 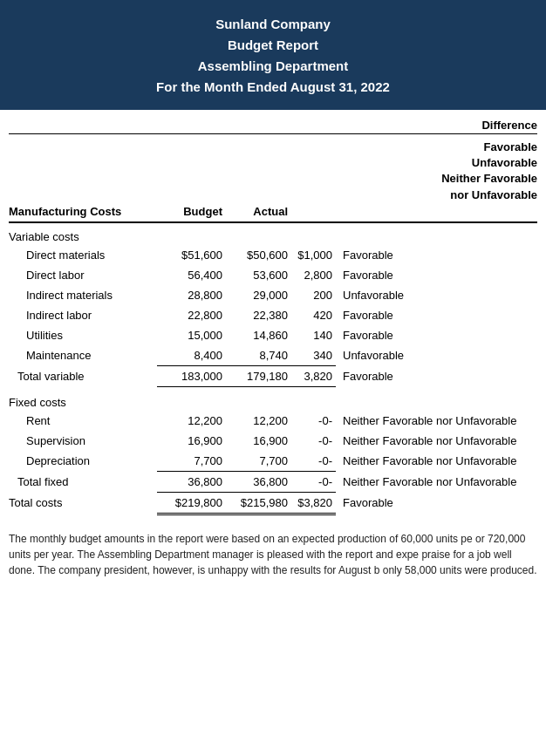 I want to click on total-variable-actual: 179,180, so click(x=255, y=376).